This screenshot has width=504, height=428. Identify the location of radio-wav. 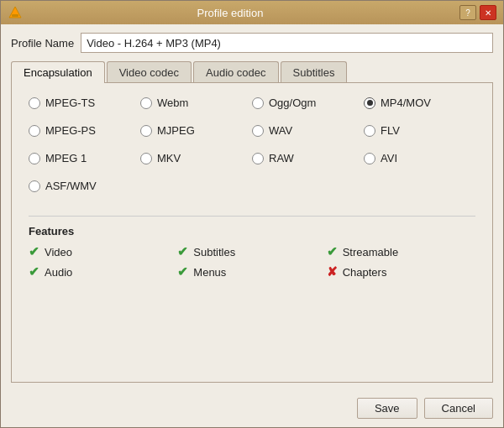
(258, 131).